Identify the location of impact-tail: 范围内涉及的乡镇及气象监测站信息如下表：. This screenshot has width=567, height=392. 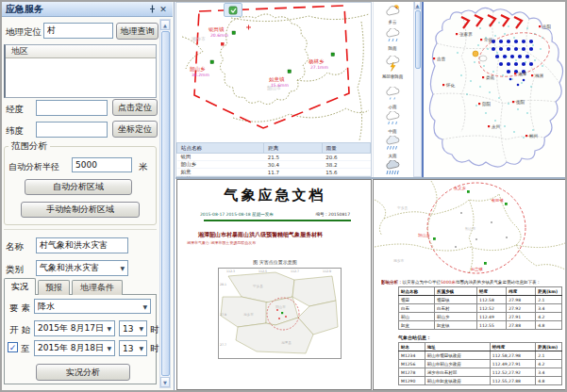
(498, 283).